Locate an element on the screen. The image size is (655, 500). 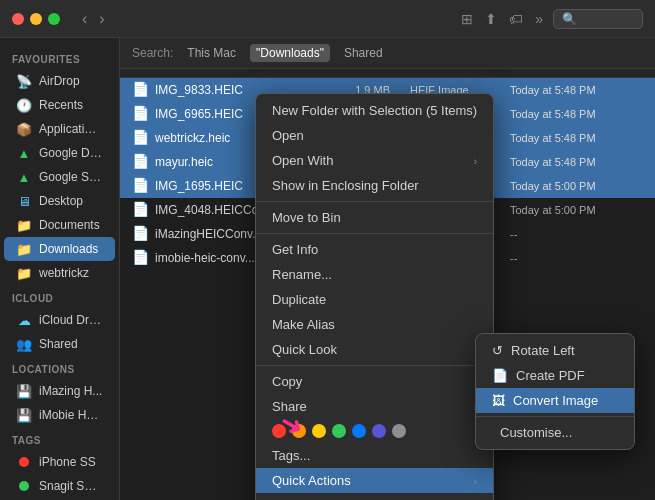
sidebar-item-shared: 👥Shared is located at coordinates (60, 344).